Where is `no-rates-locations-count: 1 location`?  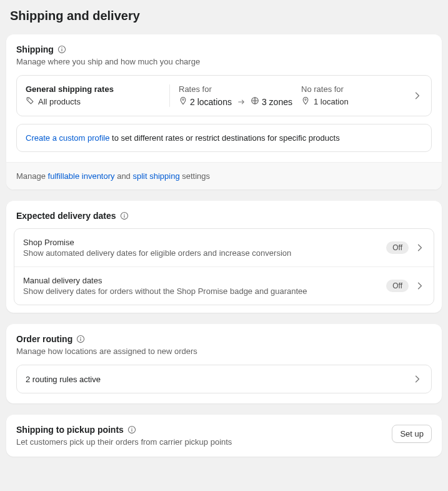 no-rates-locations-count: 1 location is located at coordinates (331, 101).